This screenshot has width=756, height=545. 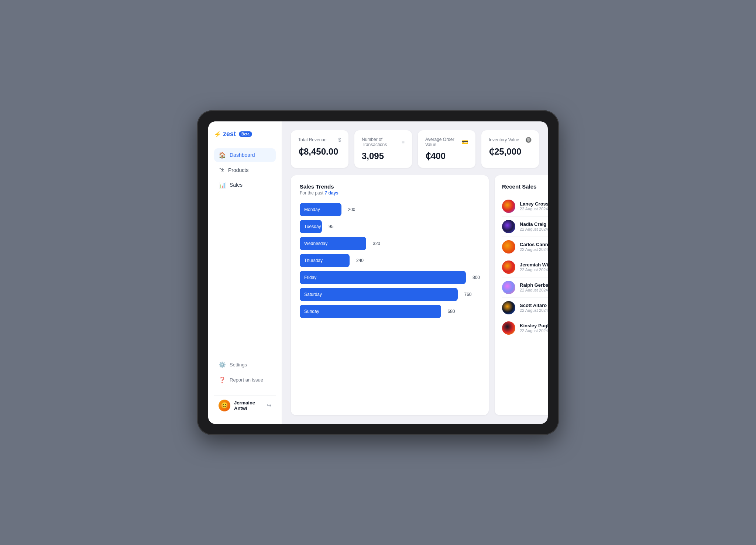 What do you see at coordinates (317, 294) in the screenshot?
I see `bar-day-label: Saturday` at bounding box center [317, 294].